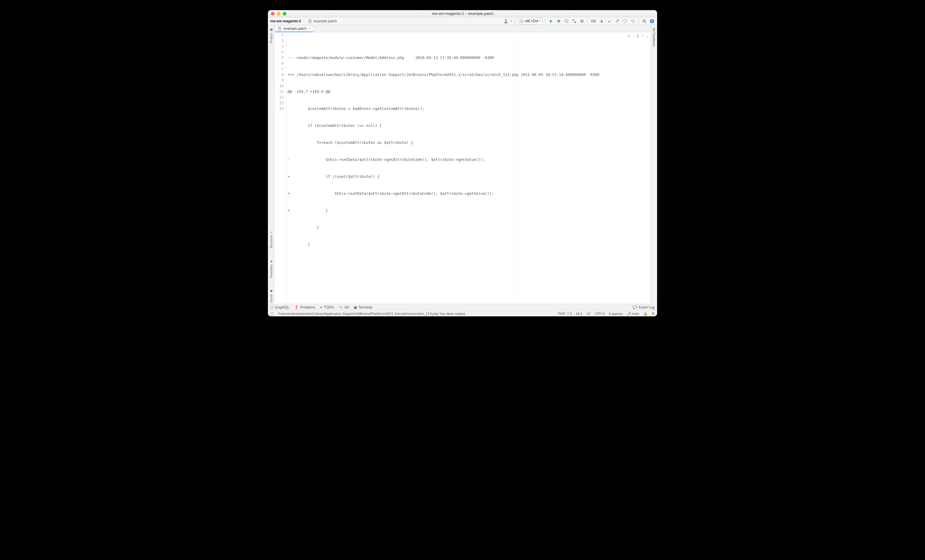 This screenshot has height=560, width=925. I want to click on vcs-rollback-button, so click(633, 21).